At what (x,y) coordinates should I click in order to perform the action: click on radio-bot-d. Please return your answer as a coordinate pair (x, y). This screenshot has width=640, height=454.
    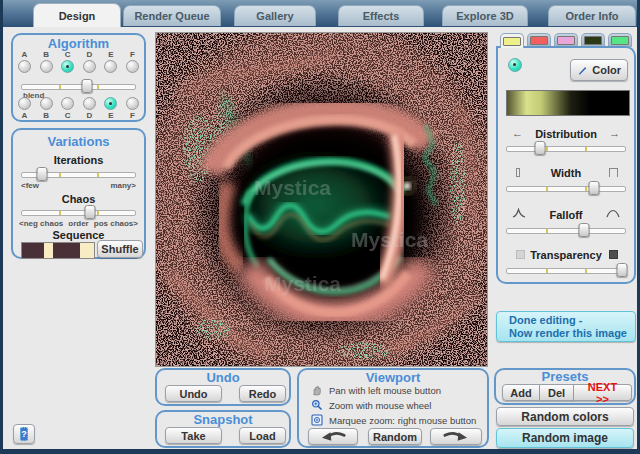
    Looking at the image, I should click on (90, 104).